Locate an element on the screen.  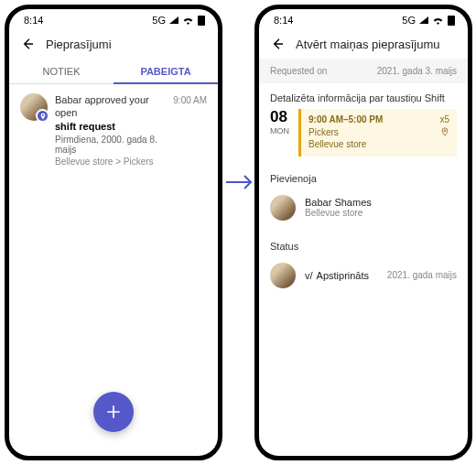
shift-date-day: MON is located at coordinates (280, 131).